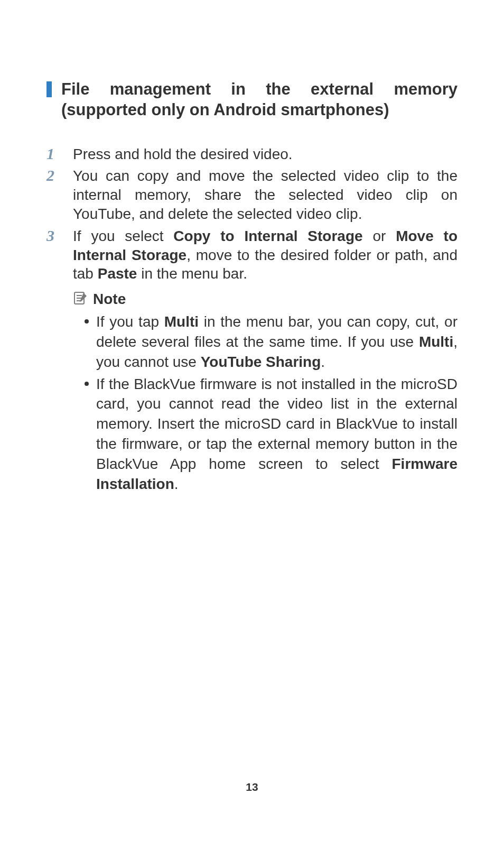  What do you see at coordinates (379, 236) in the screenshot?
I see `text: or` at bounding box center [379, 236].